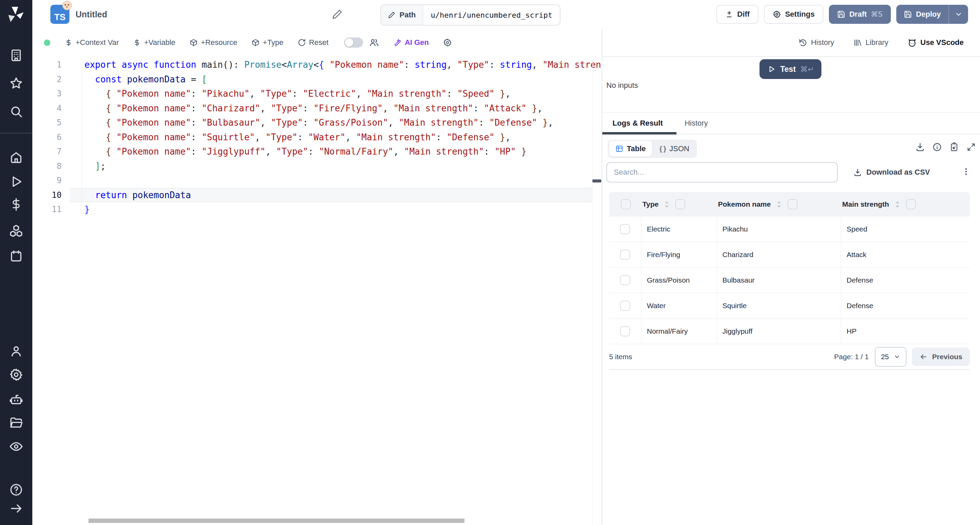 The height and width of the screenshot is (525, 980). What do you see at coordinates (891, 357) in the screenshot?
I see `page-size-select: 25` at bounding box center [891, 357].